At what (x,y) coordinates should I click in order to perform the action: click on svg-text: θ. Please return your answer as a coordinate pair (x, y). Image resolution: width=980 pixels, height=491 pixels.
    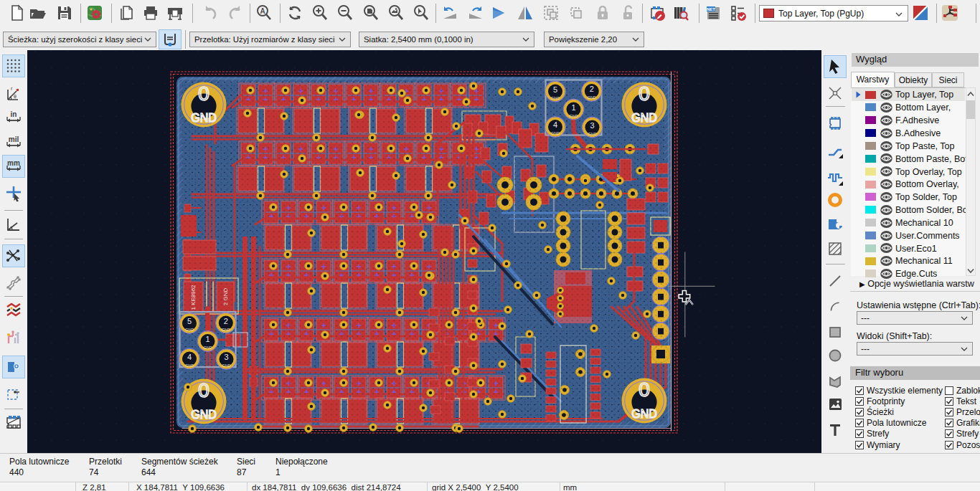
    Looking at the image, I should click on (15, 96).